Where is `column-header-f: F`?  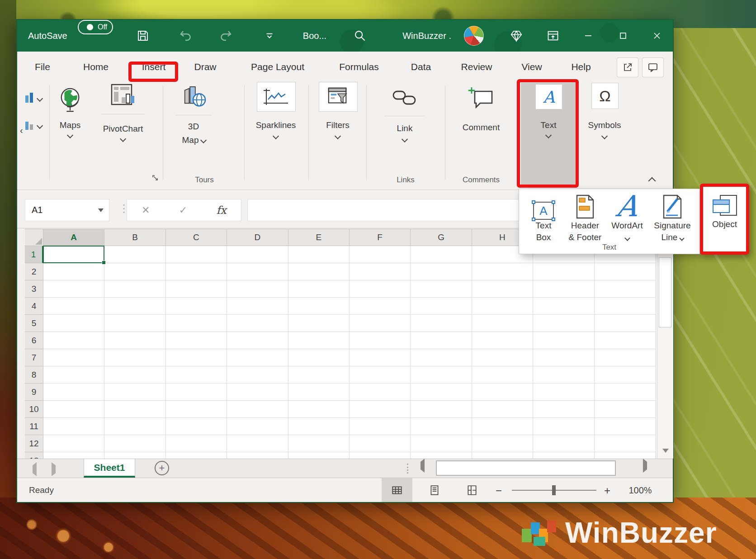
column-header-f: F is located at coordinates (380, 237).